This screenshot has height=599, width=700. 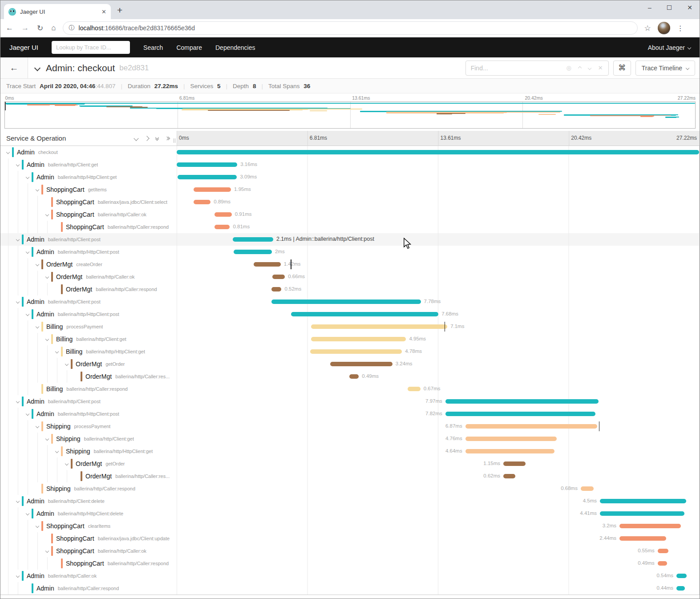 I want to click on span-row: Adminballerina/http/Caller:respond0.44ms, so click(x=350, y=588).